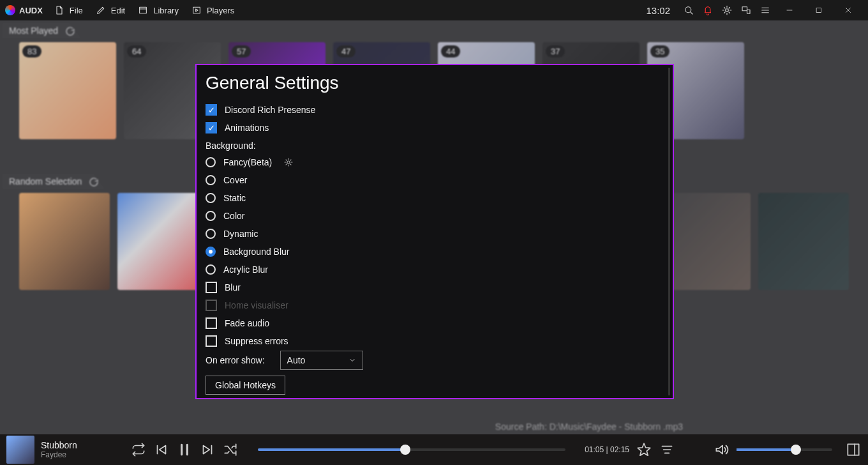 The height and width of the screenshot is (465, 868). Describe the element at coordinates (848, 10) in the screenshot. I see `close-button` at that location.